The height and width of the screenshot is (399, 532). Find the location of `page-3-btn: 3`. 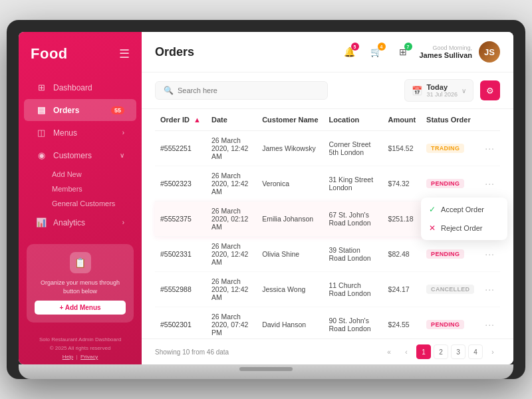

page-3-btn: 3 is located at coordinates (458, 352).